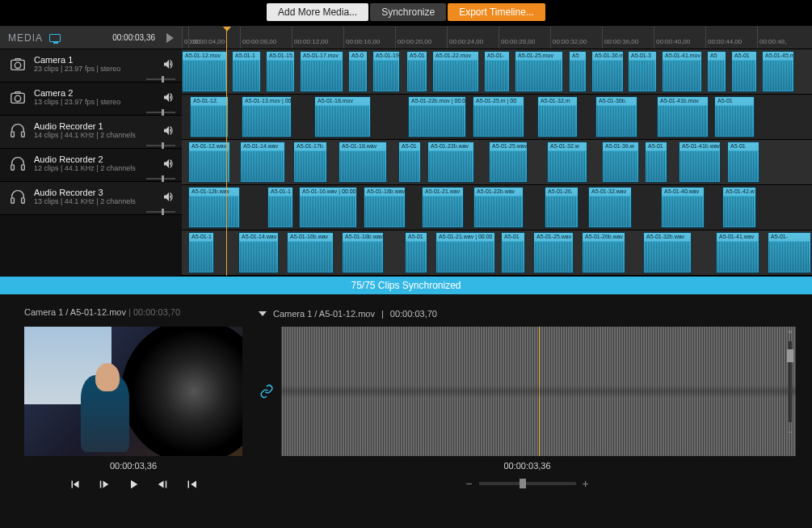 The image size is (812, 528). What do you see at coordinates (469, 484) in the screenshot?
I see `zoom-out-button: −` at bounding box center [469, 484].